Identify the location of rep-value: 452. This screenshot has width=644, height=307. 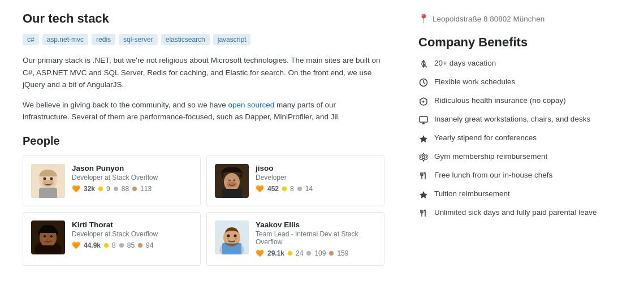
(273, 189).